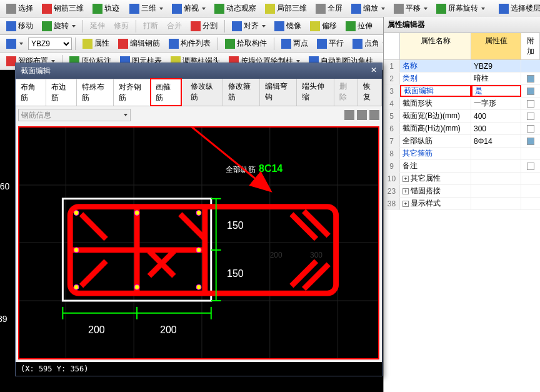 This screenshot has width=540, height=392. I want to click on prop-idx: 4, so click(392, 104).